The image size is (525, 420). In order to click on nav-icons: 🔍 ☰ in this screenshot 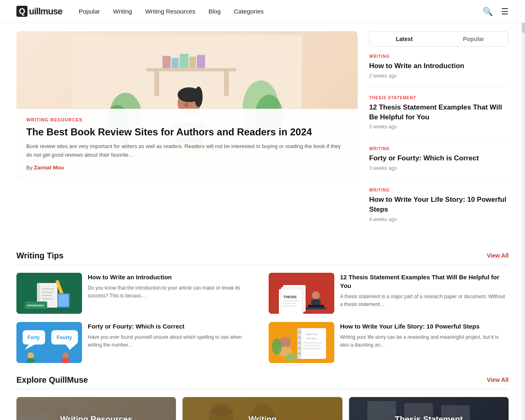, I will do `click(495, 11)`.